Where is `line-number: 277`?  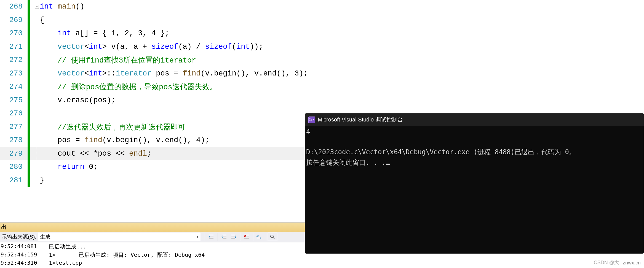 line-number: 277 is located at coordinates (14, 127).